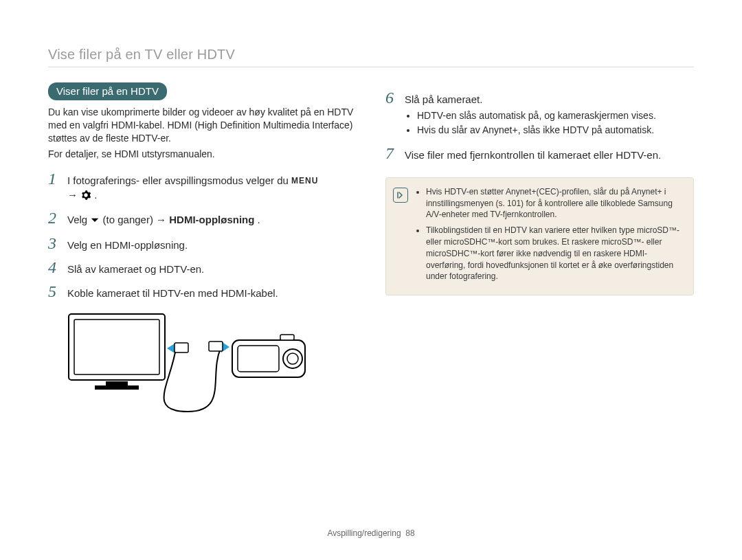  What do you see at coordinates (212, 220) in the screenshot?
I see `step-text: Velg (to ganger) → HDMI-oppløsning .` at bounding box center [212, 220].